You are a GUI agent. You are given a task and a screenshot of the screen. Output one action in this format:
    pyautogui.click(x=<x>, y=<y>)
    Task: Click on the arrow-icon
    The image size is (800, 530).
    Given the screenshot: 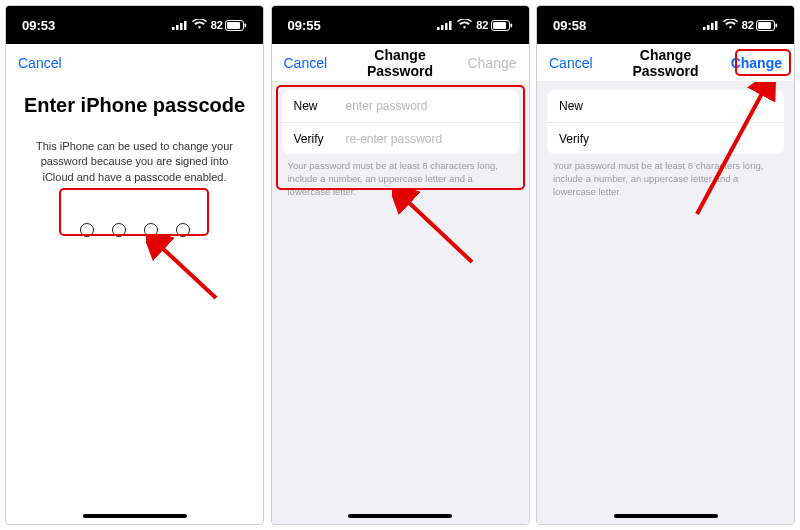 What is the action you would take?
    pyautogui.click(x=437, y=230)
    